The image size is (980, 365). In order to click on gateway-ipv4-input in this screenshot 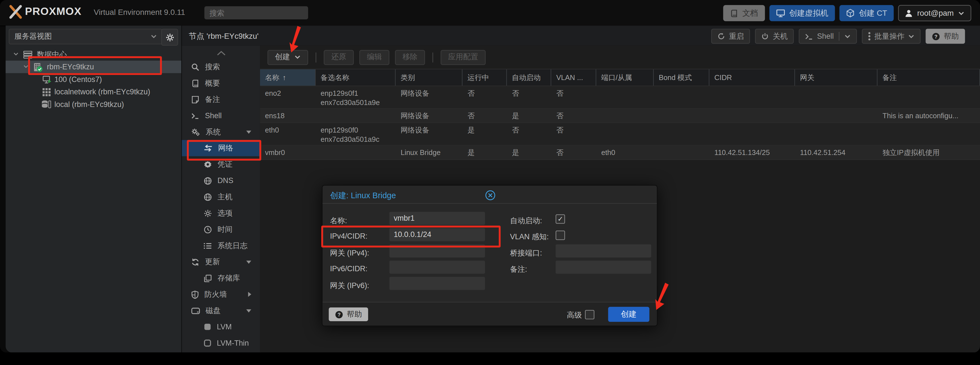, I will do `click(438, 251)`.